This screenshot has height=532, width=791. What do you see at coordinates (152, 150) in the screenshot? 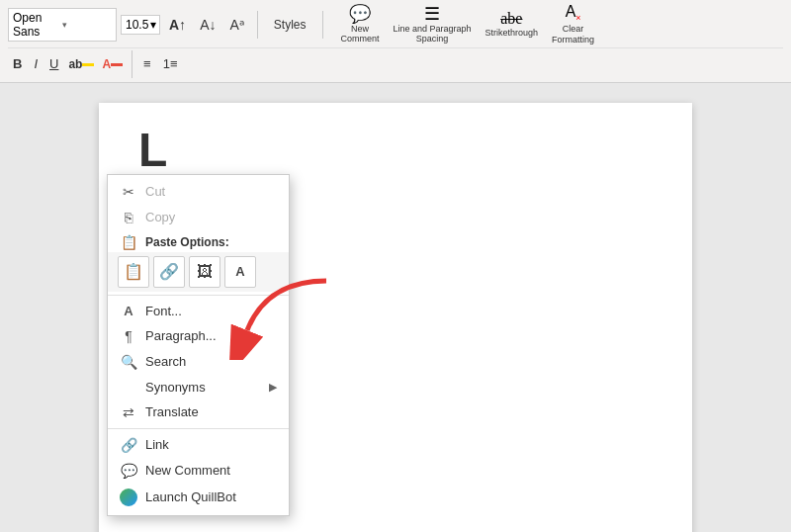
I see `document-letter: L` at bounding box center [152, 150].